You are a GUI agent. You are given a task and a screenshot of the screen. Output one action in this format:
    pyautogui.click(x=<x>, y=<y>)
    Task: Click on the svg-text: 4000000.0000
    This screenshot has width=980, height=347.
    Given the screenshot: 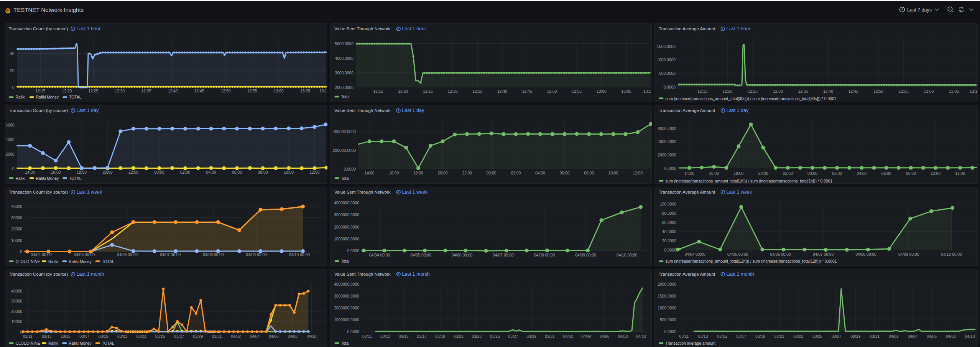 What is the action you would take?
    pyautogui.click(x=347, y=285)
    